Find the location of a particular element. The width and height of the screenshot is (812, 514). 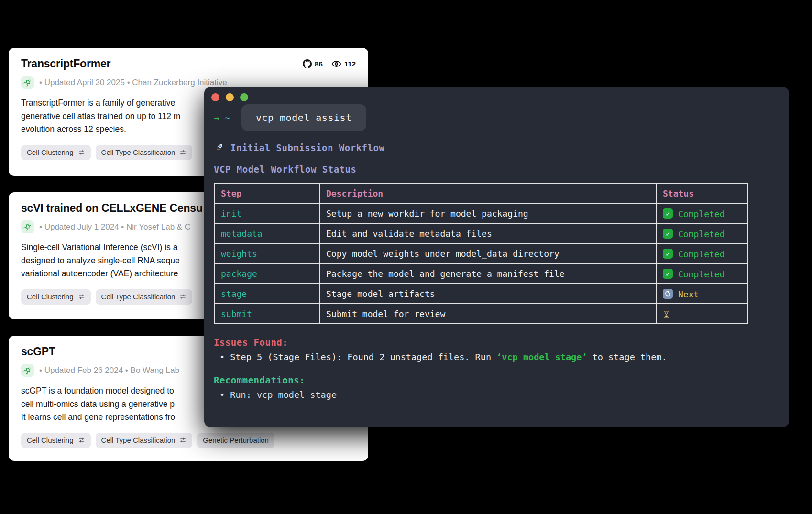

views-stat: 112 is located at coordinates (343, 64).